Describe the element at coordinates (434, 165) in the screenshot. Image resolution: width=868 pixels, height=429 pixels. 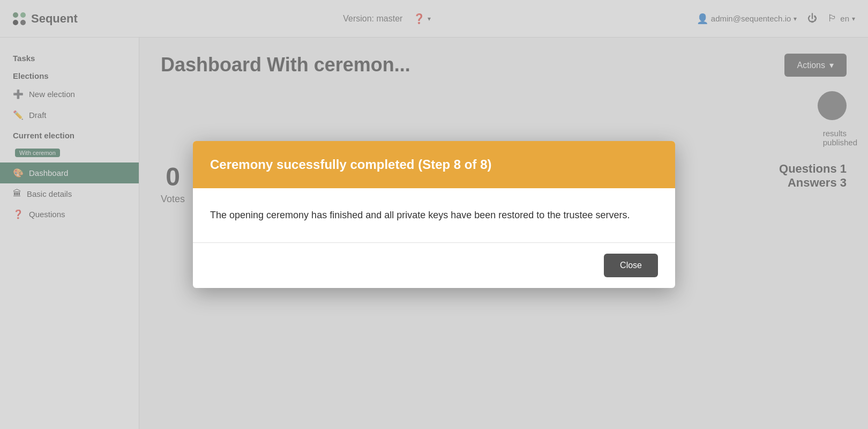
I see `modal-title: Ceremony sucessfully completed (Step 8 o…` at that location.